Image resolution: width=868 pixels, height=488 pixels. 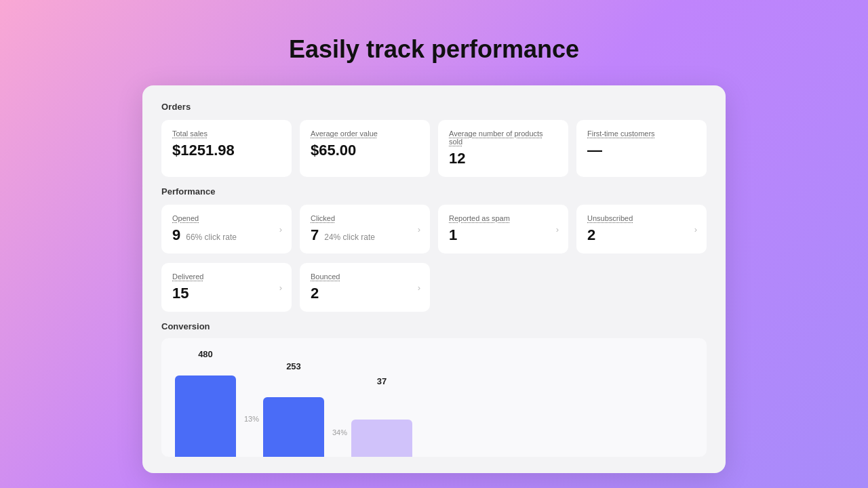 What do you see at coordinates (434, 107) in the screenshot?
I see `orders-section-label: Orders` at bounding box center [434, 107].